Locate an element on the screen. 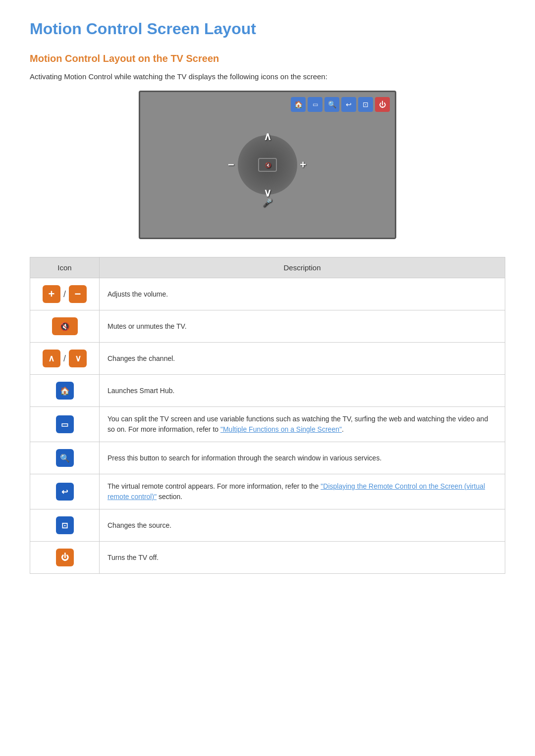 The width and height of the screenshot is (535, 756). table-row-search: 🔍 Press this button to search for inform… is located at coordinates (268, 458).